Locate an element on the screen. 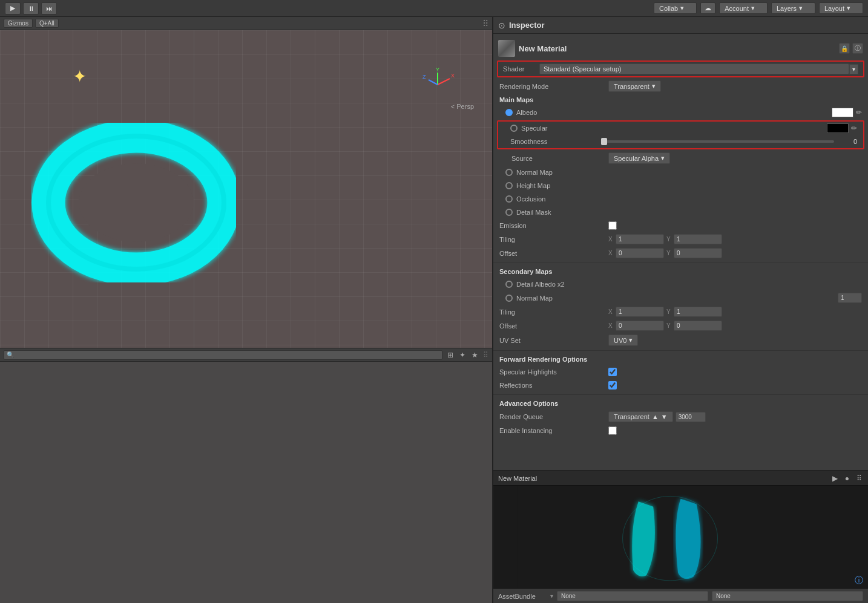 Image resolution: width=868 pixels, height=603 pixels. specular-highlights-checkbox is located at coordinates (613, 372).